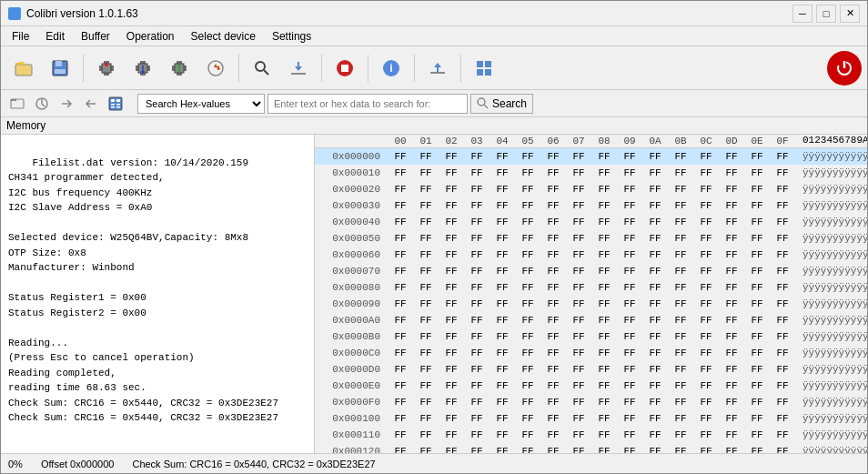  What do you see at coordinates (262, 68) in the screenshot?
I see `search-button` at bounding box center [262, 68].